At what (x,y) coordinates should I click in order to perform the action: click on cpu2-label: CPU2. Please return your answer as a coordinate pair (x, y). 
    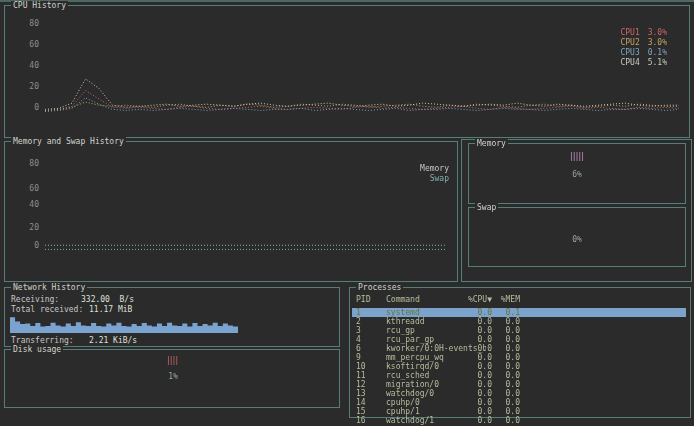
    Looking at the image, I should click on (630, 42).